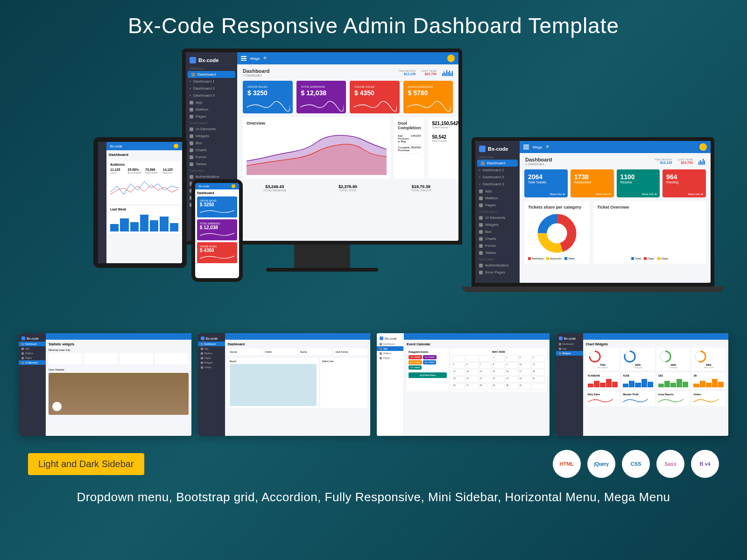  I want to click on event-chip: AX LOREM, so click(430, 362).